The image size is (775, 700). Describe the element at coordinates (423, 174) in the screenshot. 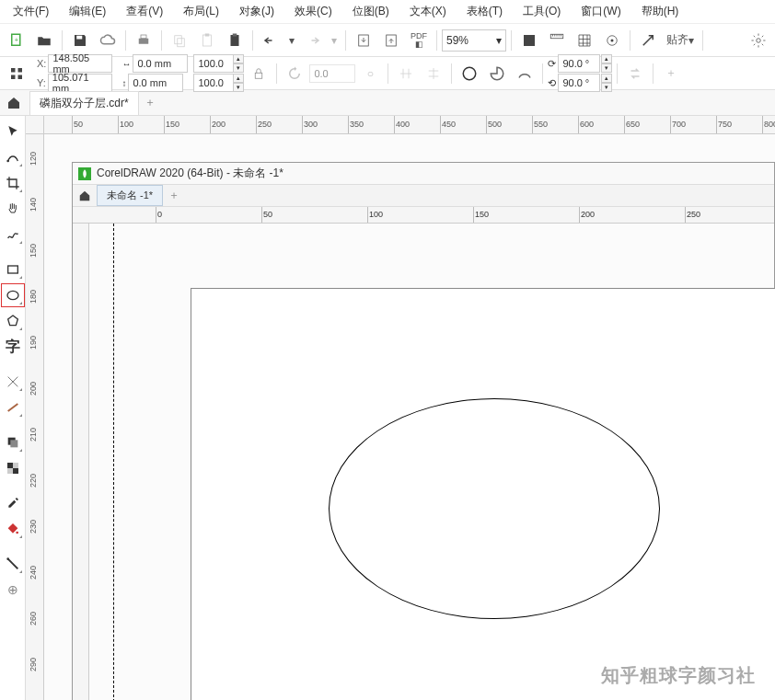

I see `inner-window-titlebar: CorelDRAW 2020 (64-Bit) - 未命名 -1*` at that location.